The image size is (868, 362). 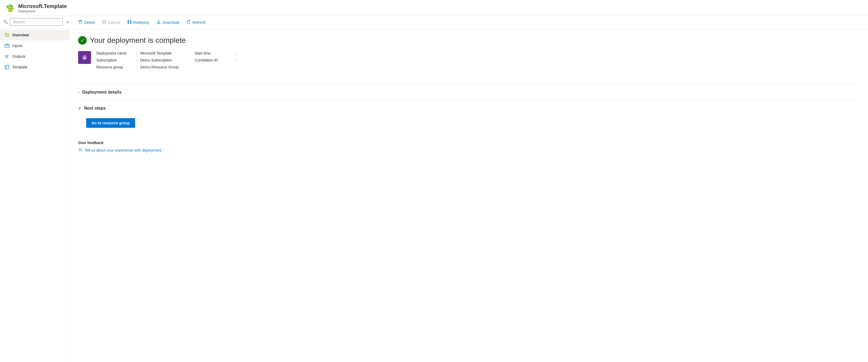 I want to click on search-icon: 🔍, so click(x=5, y=22).